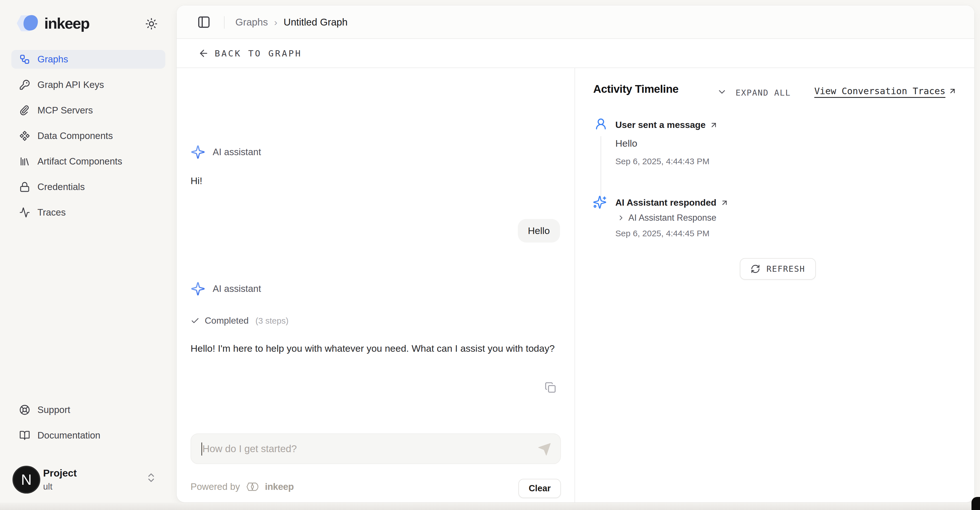 This screenshot has height=510, width=980. I want to click on timeline-title: Activity Timeline, so click(636, 89).